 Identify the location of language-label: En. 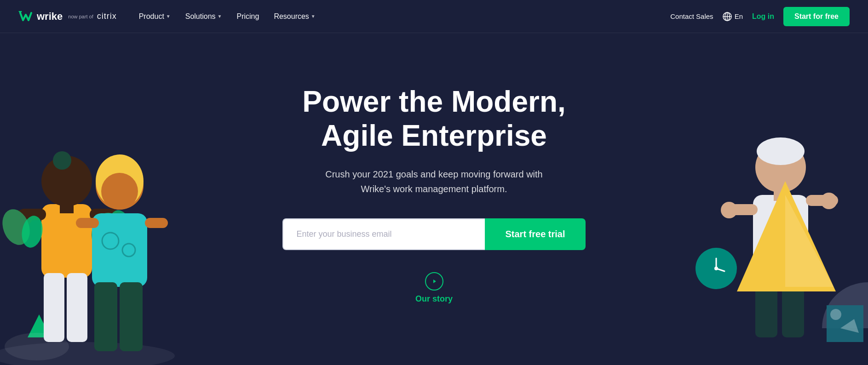
(739, 17).